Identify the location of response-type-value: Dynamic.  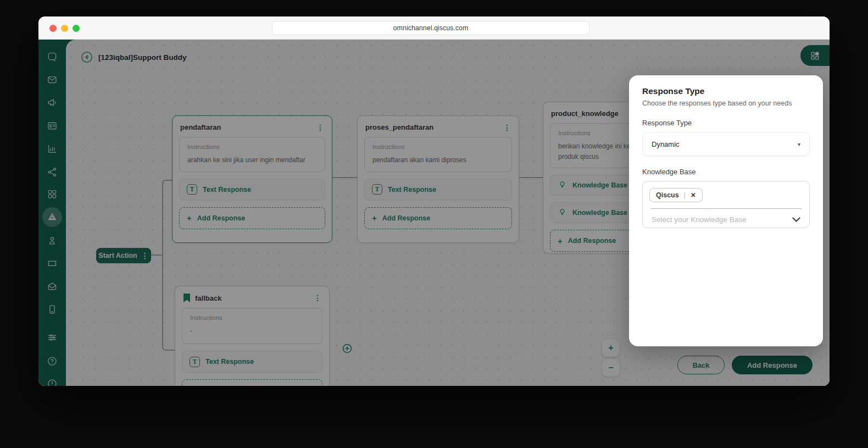
(666, 144).